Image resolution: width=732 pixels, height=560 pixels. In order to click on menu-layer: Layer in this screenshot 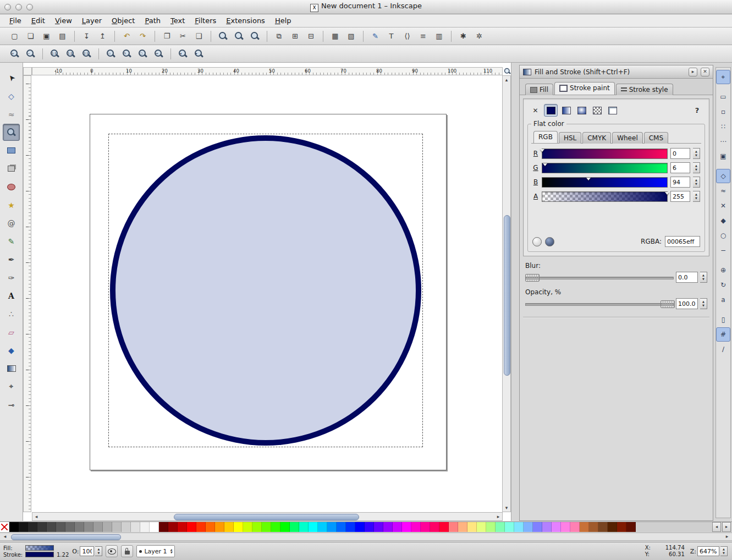, I will do `click(92, 21)`.